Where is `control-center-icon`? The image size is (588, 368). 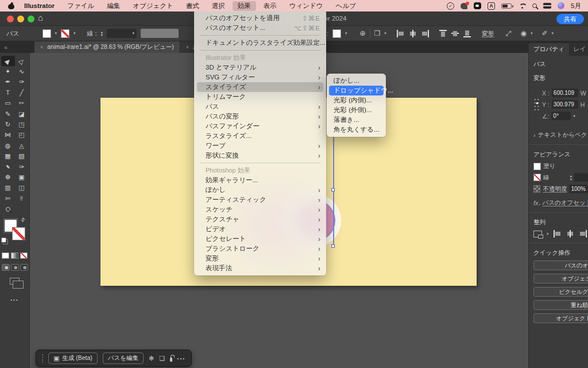 control-center-icon is located at coordinates (547, 6).